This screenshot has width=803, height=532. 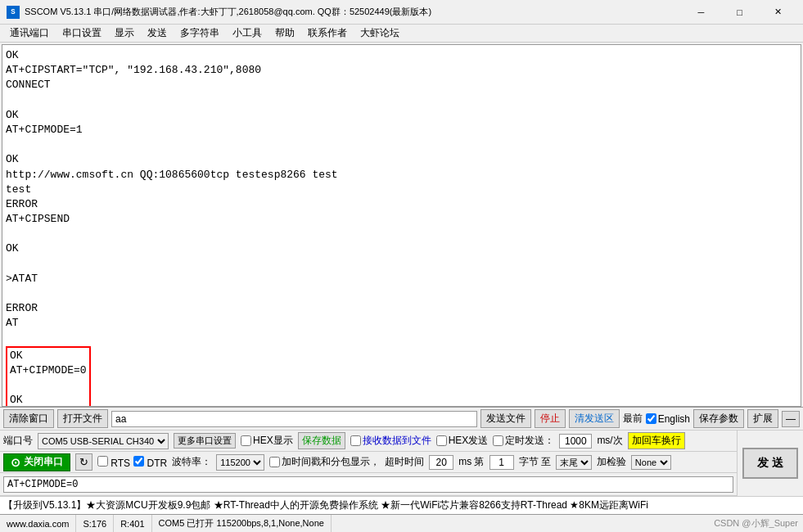 What do you see at coordinates (241, 462) in the screenshot?
I see `baud-select: 115200` at bounding box center [241, 462].